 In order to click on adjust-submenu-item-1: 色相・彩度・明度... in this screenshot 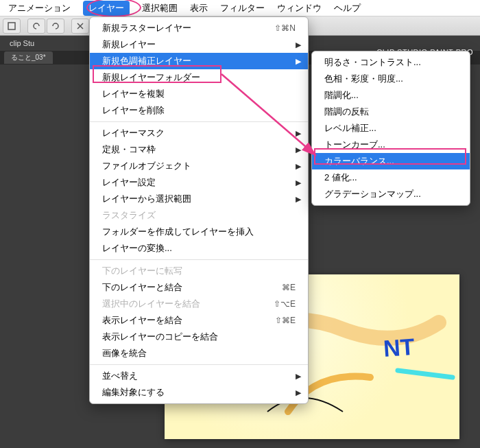, I will do `click(391, 79)`.